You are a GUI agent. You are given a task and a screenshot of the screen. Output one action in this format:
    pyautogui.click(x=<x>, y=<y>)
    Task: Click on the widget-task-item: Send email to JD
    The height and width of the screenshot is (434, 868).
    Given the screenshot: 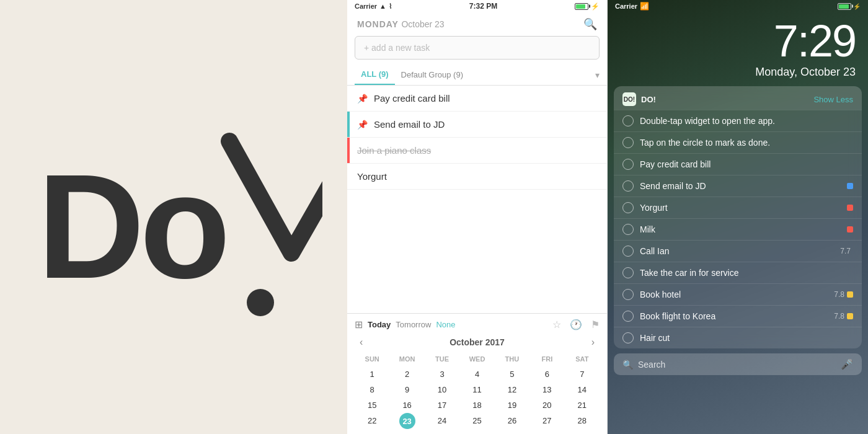 What is the action you would take?
    pyautogui.click(x=738, y=186)
    